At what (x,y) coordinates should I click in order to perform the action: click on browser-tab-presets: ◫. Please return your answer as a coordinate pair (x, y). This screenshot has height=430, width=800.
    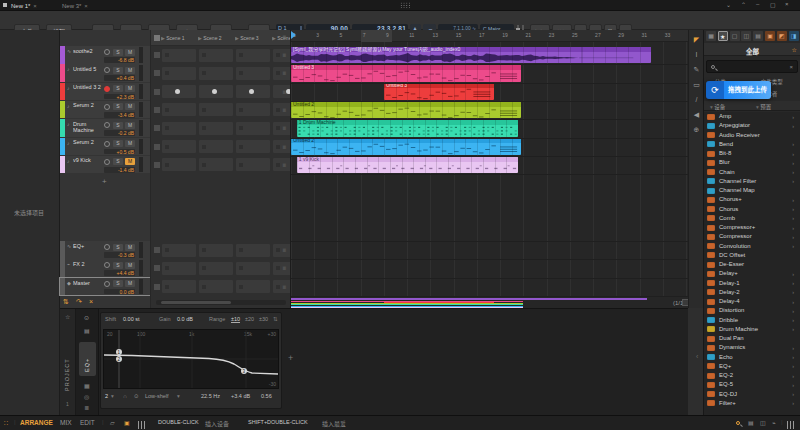
    Looking at the image, I should click on (746, 36).